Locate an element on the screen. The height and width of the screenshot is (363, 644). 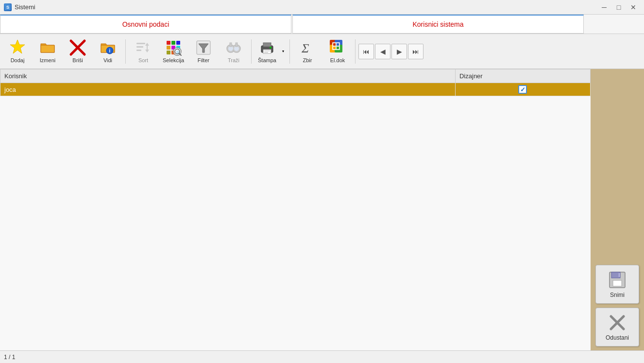
snimi-icon is located at coordinates (617, 280).